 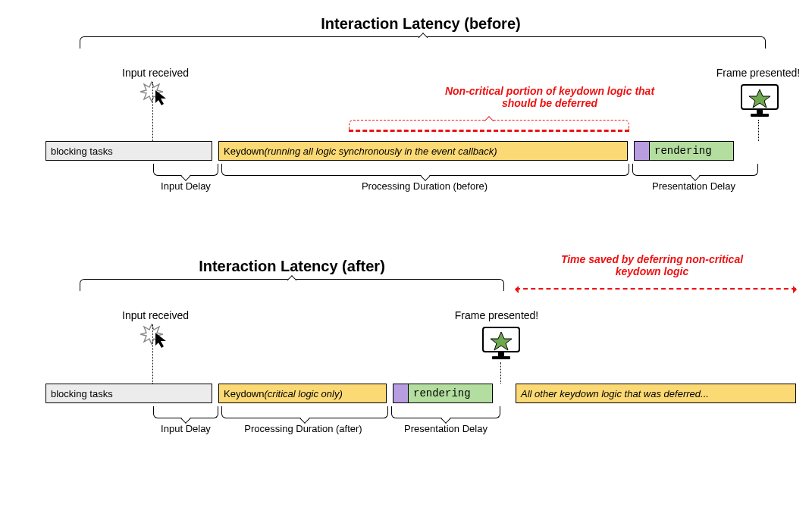 What do you see at coordinates (497, 315) in the screenshot?
I see `label-frame-presented-after: Frame presented!` at bounding box center [497, 315].